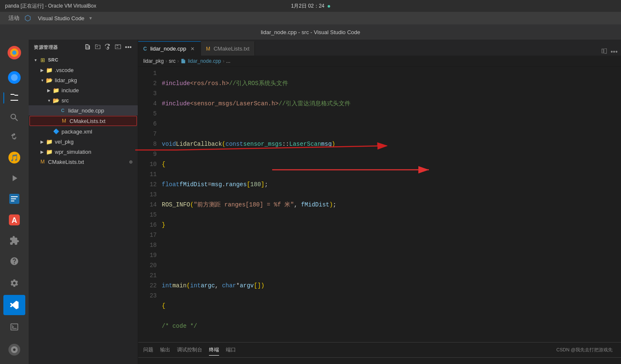 The image size is (621, 364). What do you see at coordinates (169, 48) in the screenshot?
I see `tab-lidar-node-cpp: C lidar_node.cpp ✕` at bounding box center [169, 48].